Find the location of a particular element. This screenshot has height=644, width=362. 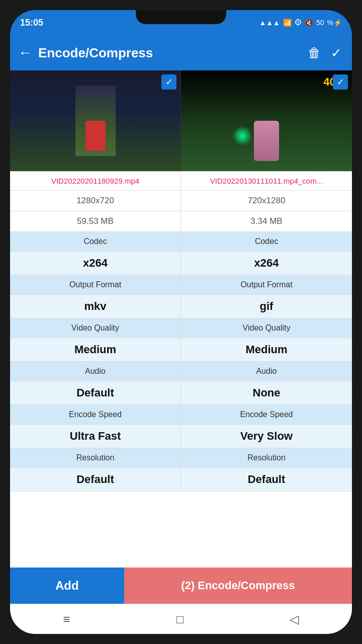

video-grid: ✓ 400 ✓ is located at coordinates (181, 121).